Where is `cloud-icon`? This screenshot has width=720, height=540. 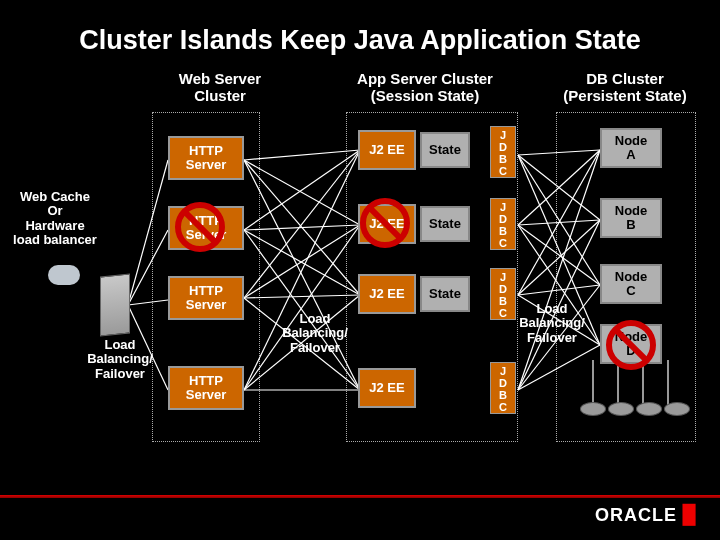
cloud-icon is located at coordinates (64, 275).